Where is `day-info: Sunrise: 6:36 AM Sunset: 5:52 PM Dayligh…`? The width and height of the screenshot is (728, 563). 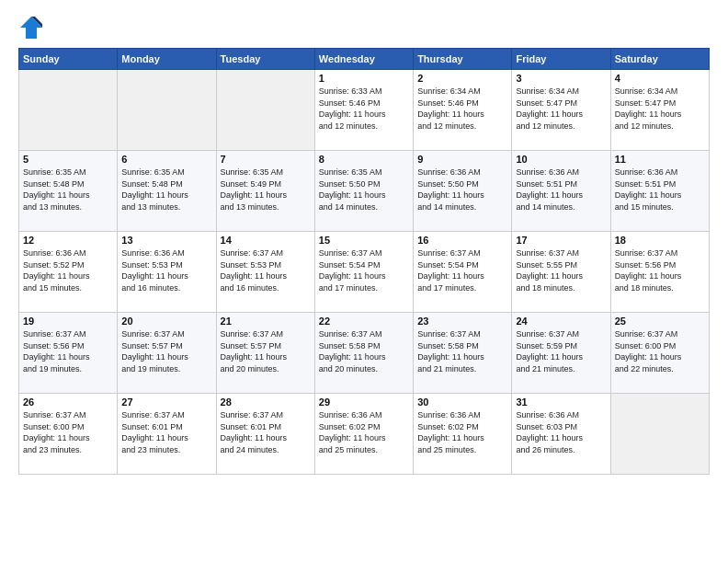
day-info: Sunrise: 6:36 AM Sunset: 5:52 PM Dayligh… is located at coordinates (68, 270).